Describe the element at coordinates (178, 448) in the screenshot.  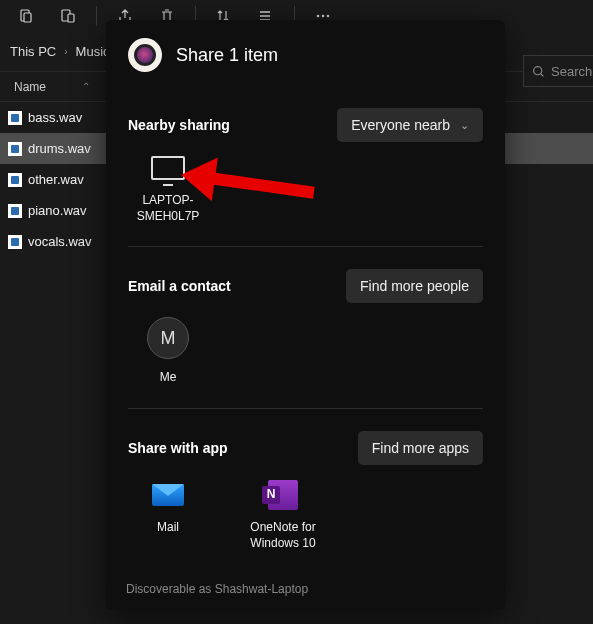
I see `share-with-app-label: Share with app` at that location.